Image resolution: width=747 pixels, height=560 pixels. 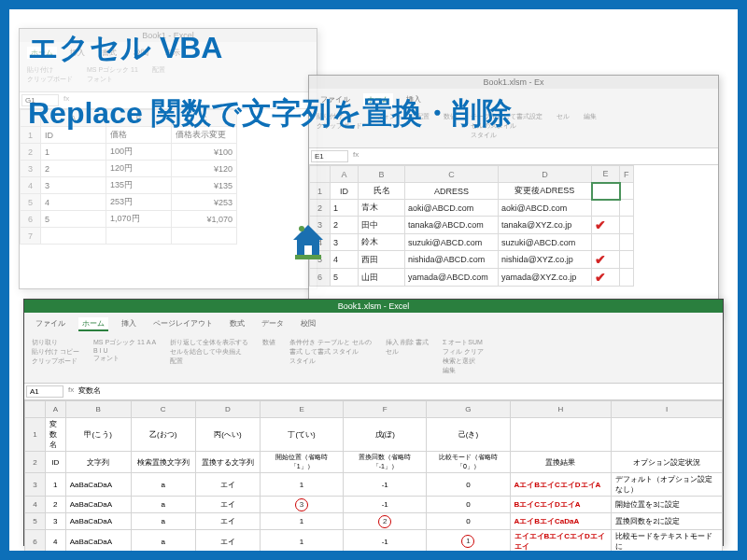 What do you see at coordinates (273, 325) in the screenshot?
I see `tab-data: データ` at bounding box center [273, 325].